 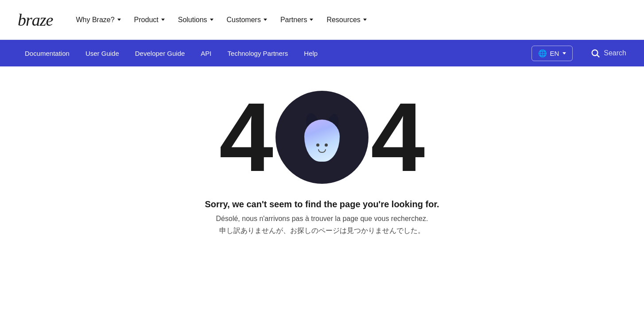 I want to click on braze-logo: braze, so click(x=35, y=20).